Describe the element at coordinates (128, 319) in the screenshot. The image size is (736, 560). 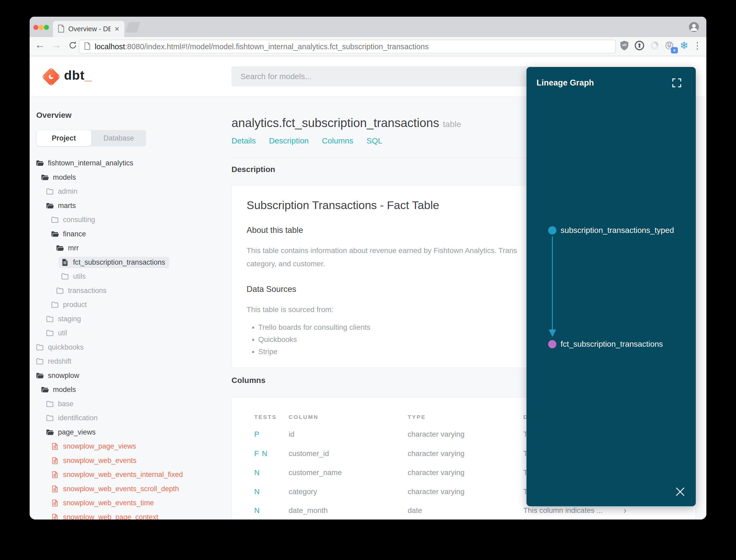
I see `tree-item-staging: staging` at that location.